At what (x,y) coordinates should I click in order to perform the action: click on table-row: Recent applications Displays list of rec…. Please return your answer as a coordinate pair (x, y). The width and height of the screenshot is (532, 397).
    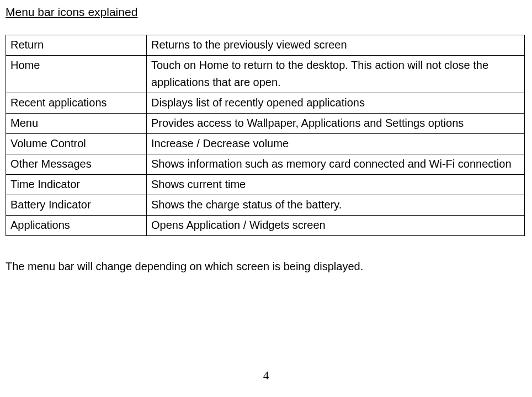
    Looking at the image, I should click on (265, 103).